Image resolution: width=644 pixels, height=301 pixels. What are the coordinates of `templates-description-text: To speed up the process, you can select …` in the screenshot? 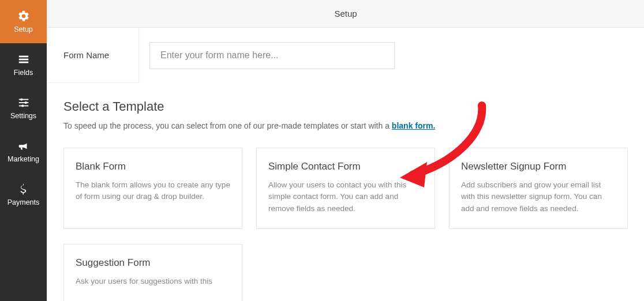 It's located at (227, 126).